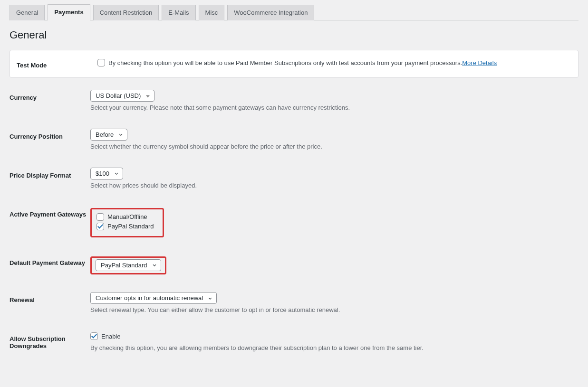 The height and width of the screenshot is (387, 588). What do you see at coordinates (335, 310) in the screenshot?
I see `desc-renewal: Select renewal type. You can either allo…` at bounding box center [335, 310].